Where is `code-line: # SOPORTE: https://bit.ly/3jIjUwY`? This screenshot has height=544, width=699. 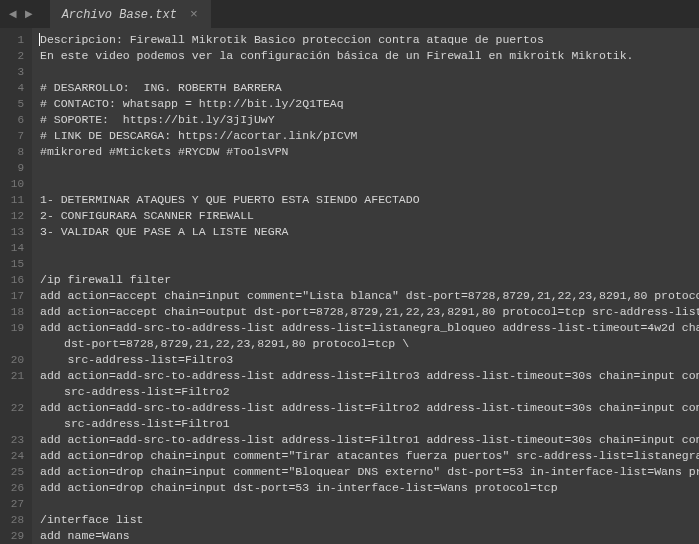
code-line: # SOPORTE: https://bit.ly/3jIjUwY is located at coordinates (370, 120).